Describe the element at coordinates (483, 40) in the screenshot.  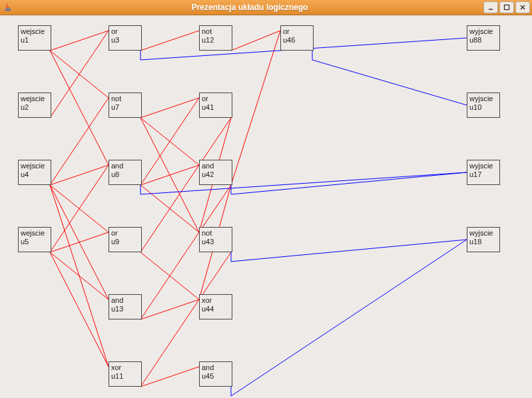
I see `node-id-label: u88` at that location.